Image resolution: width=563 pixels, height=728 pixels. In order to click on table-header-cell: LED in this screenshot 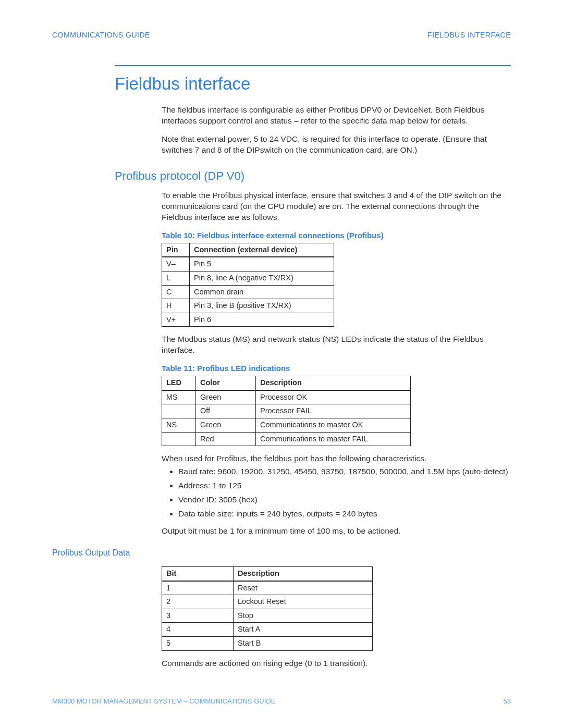, I will do `click(179, 384)`.